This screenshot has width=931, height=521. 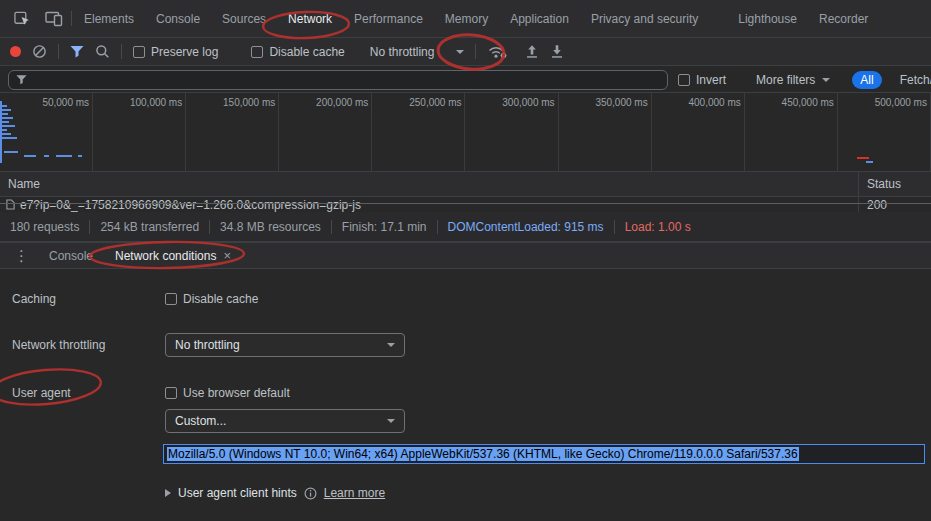 What do you see at coordinates (271, 227) in the screenshot?
I see `summary-resources: 34.8 MB resources` at bounding box center [271, 227].